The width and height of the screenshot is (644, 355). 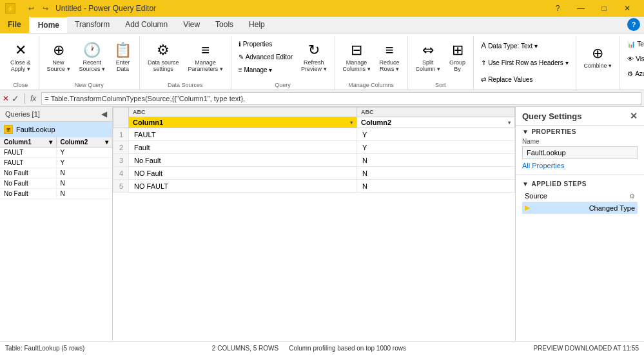 I want to click on col2-name-text: Column2, so click(x=376, y=122).